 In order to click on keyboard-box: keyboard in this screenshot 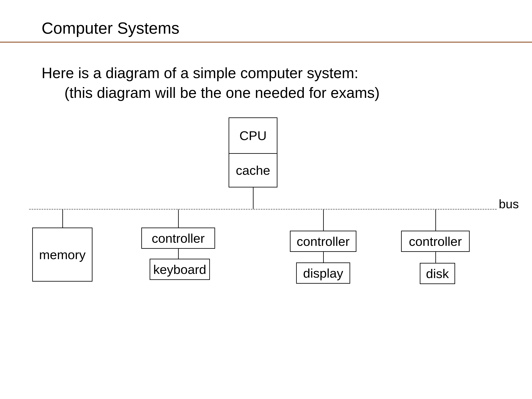, I will do `click(180, 269)`.